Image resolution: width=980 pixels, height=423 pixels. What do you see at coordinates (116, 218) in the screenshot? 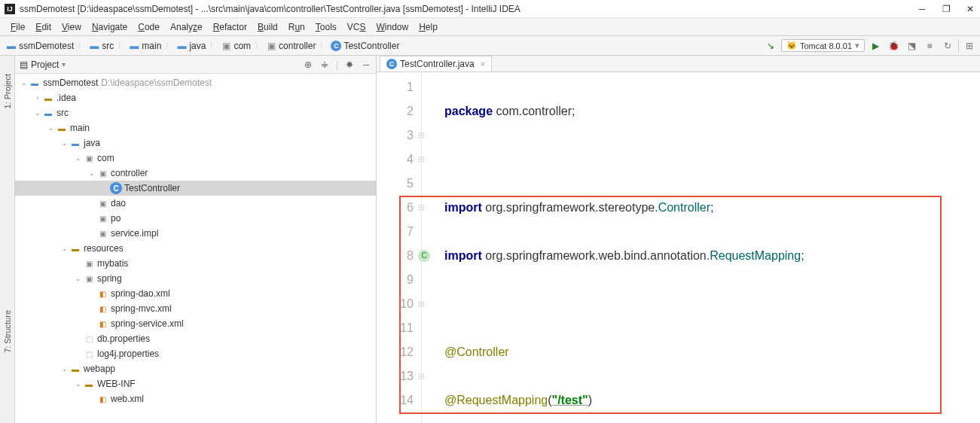
I see `tree-label: po` at bounding box center [116, 218].